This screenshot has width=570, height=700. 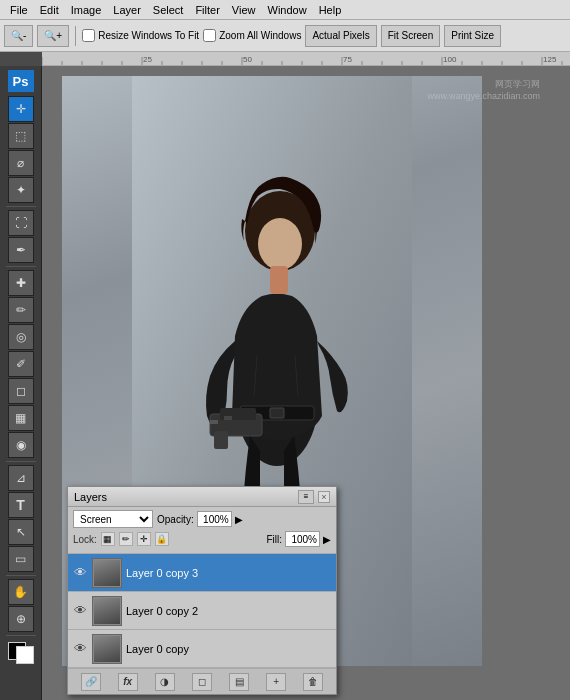 I want to click on magic-wand-tool: ✦, so click(x=21, y=190).